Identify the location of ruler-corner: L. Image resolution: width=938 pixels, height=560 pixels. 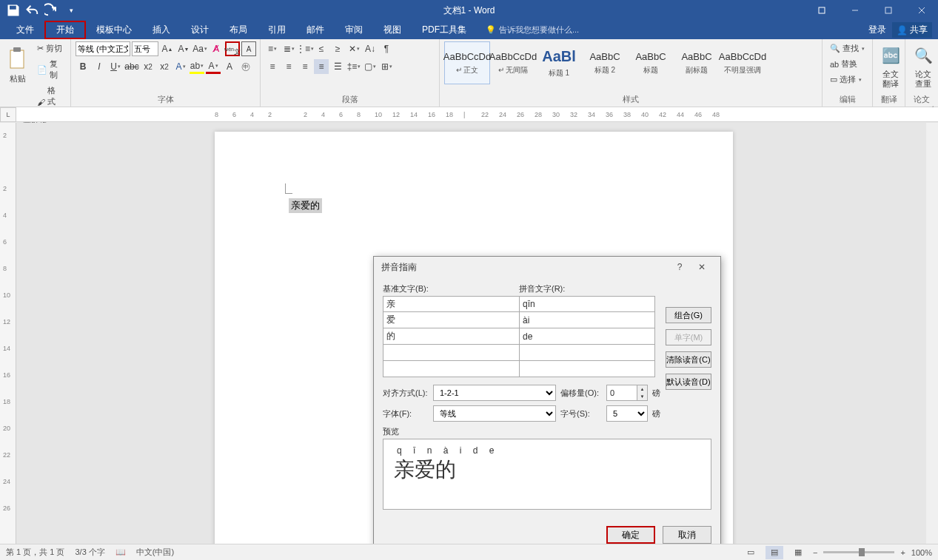
(8, 115).